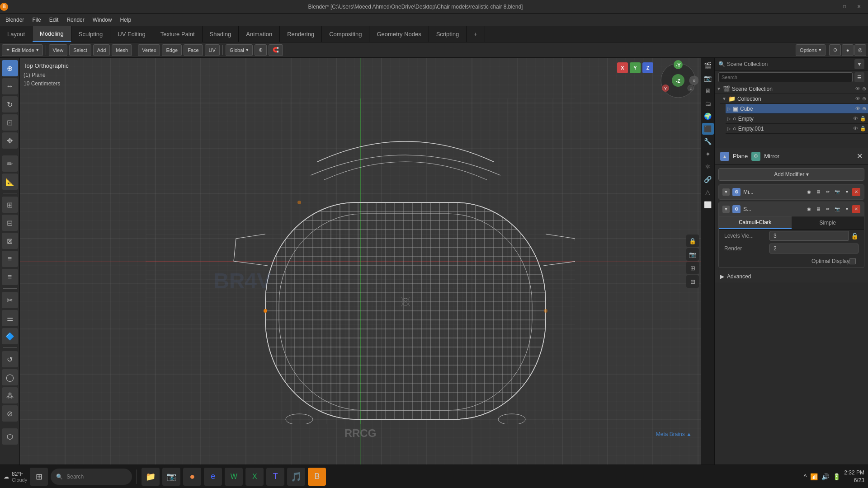 The height and width of the screenshot is (488, 868). What do you see at coordinates (635, 68) in the screenshot?
I see `y-axis-label: Y` at bounding box center [635, 68].